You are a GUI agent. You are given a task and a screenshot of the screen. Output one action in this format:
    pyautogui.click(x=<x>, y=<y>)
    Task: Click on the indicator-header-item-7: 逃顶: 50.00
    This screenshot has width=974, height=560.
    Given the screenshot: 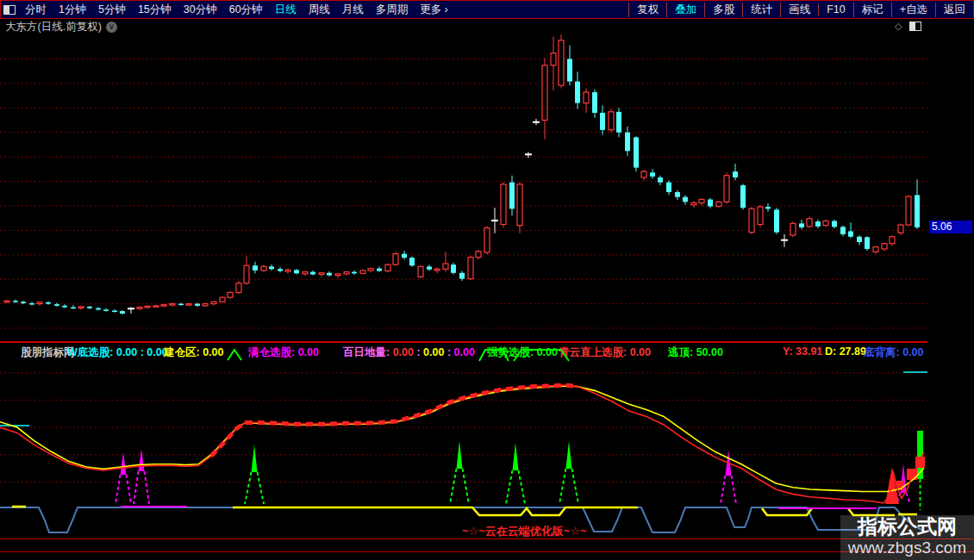 What is the action you would take?
    pyautogui.click(x=696, y=353)
    